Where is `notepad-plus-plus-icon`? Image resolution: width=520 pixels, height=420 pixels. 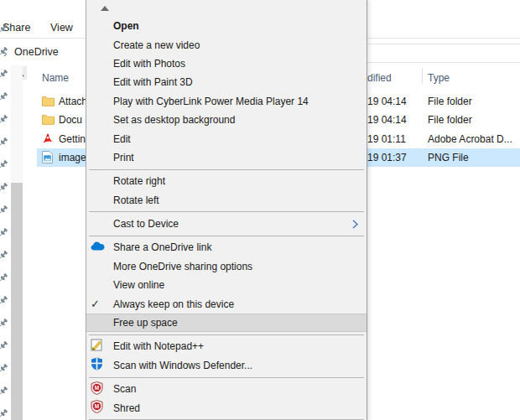 notepad-plus-plus-icon is located at coordinates (97, 346).